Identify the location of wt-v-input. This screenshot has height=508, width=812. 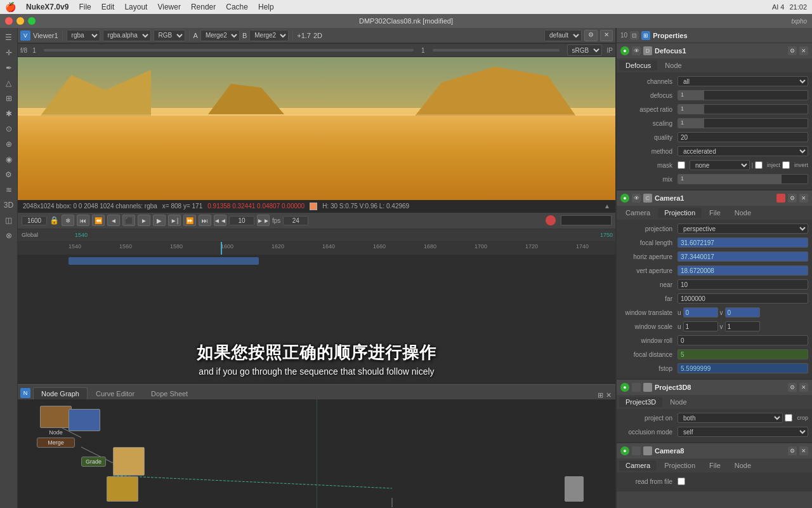
(742, 312).